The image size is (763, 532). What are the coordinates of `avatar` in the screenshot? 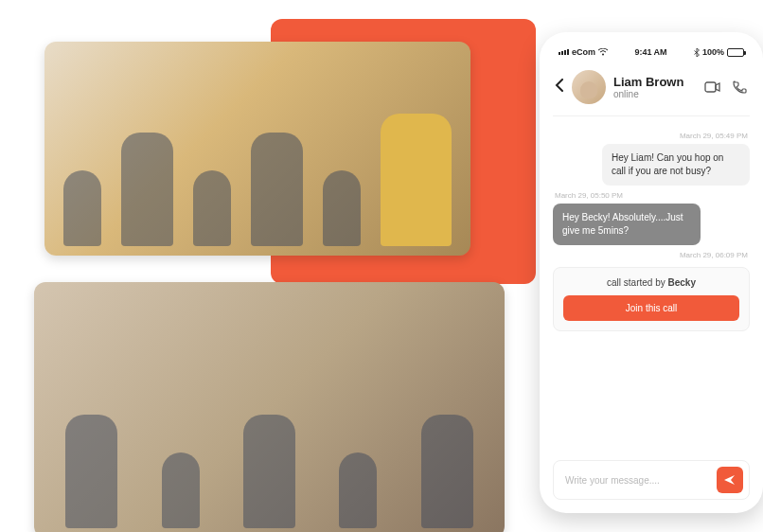 It's located at (589, 87).